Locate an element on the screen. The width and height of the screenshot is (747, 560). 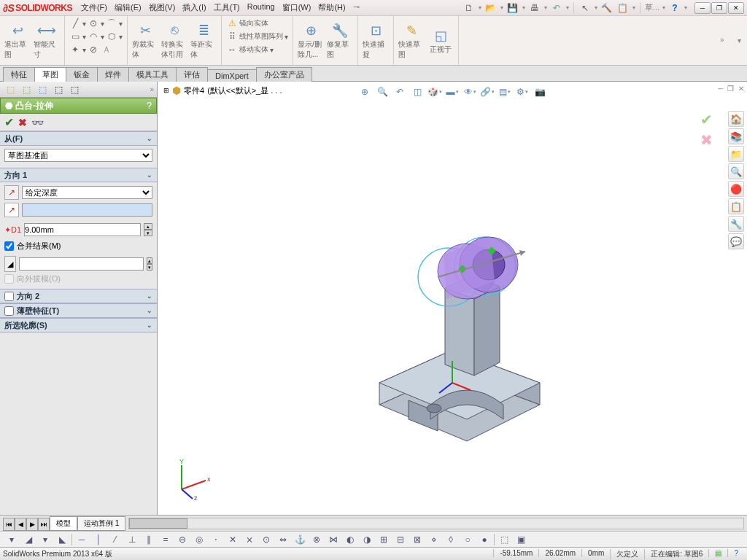
fix-rel-icon: ⚓ is located at coordinates (300, 540).